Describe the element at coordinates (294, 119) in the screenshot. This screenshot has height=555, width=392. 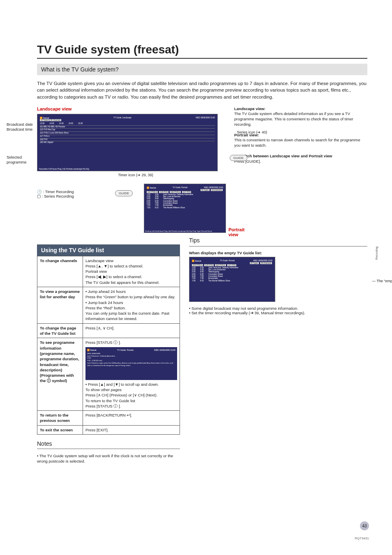
I see `landscape-desc-body: The TV Guide system offers detailed info…` at that location.